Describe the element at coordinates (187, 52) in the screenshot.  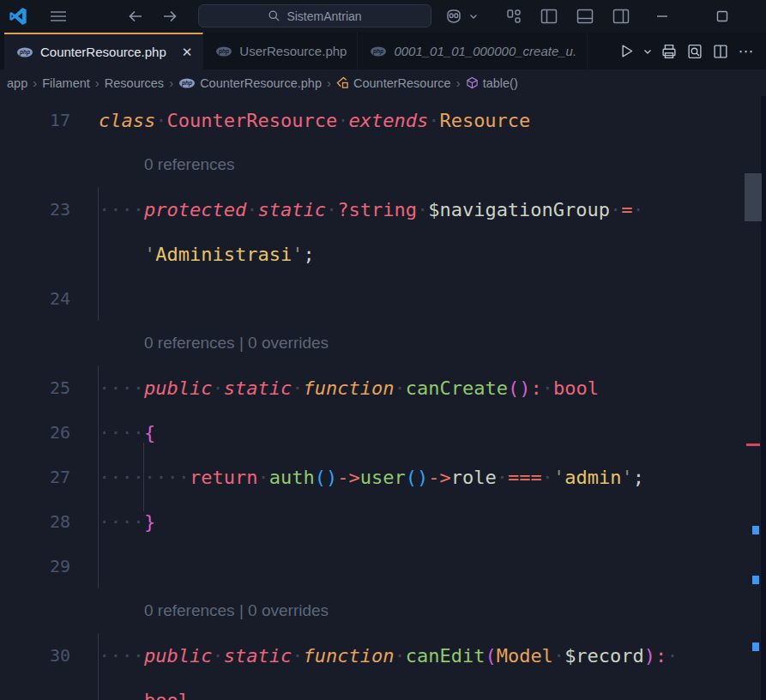
I see `close-icon: ✕` at that location.